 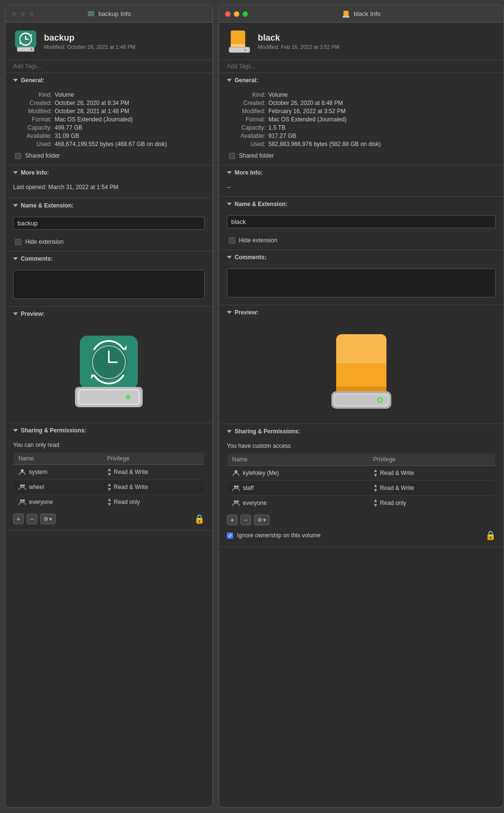 I want to click on capacity-value-right: 1.5 TB, so click(x=382, y=128).